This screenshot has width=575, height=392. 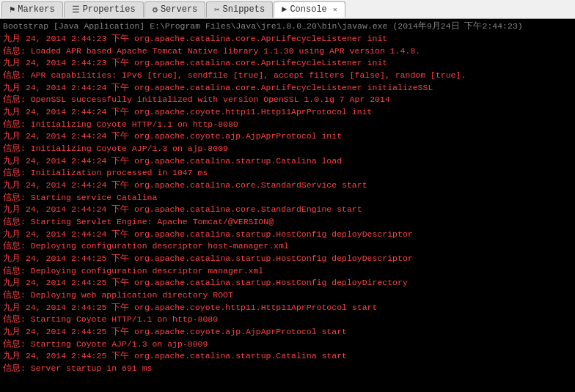 I want to click on log-line: 信息: Initializing Coyote AJP/1.3 on ajp-8…, so click(x=288, y=149).